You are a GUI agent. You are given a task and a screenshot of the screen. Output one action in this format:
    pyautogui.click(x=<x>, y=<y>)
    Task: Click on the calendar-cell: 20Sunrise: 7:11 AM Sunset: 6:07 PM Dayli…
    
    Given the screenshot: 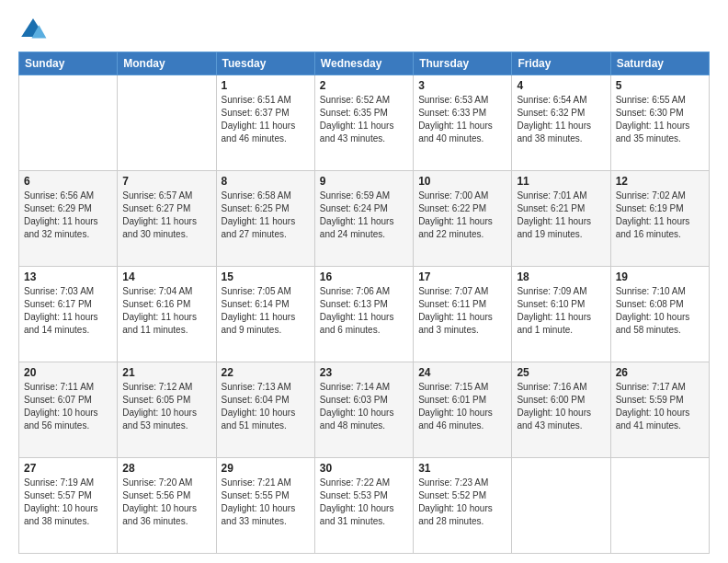 What is the action you would take?
    pyautogui.click(x=68, y=410)
    